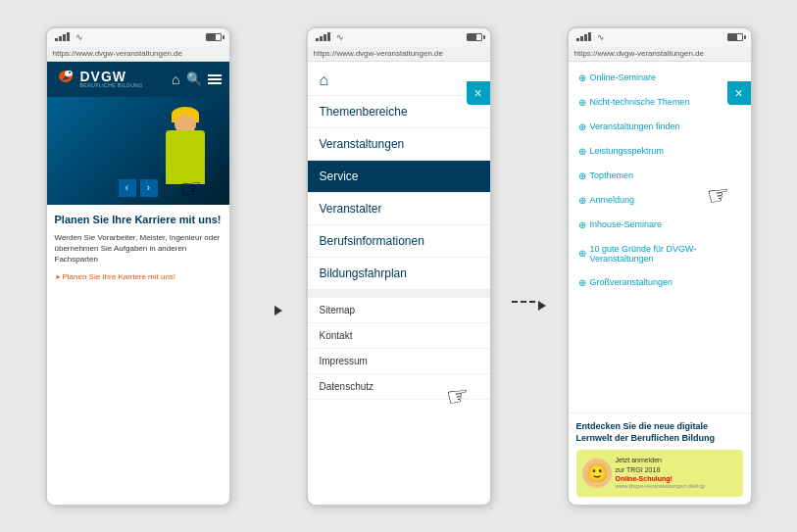  Describe the element at coordinates (457, 396) in the screenshot. I see `cursor-hand-2: ☞` at that location.